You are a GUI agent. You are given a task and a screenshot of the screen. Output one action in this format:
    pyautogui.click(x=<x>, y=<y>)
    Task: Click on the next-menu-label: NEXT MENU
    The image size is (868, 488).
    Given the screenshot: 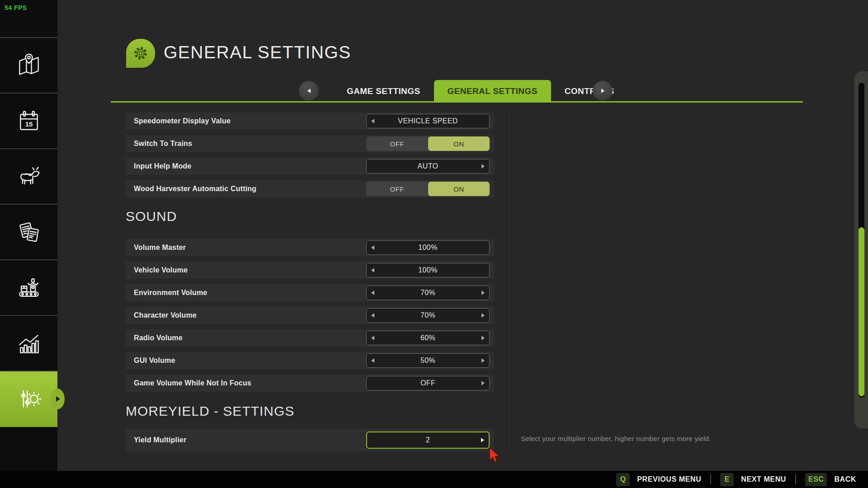 What is the action you would take?
    pyautogui.click(x=764, y=479)
    